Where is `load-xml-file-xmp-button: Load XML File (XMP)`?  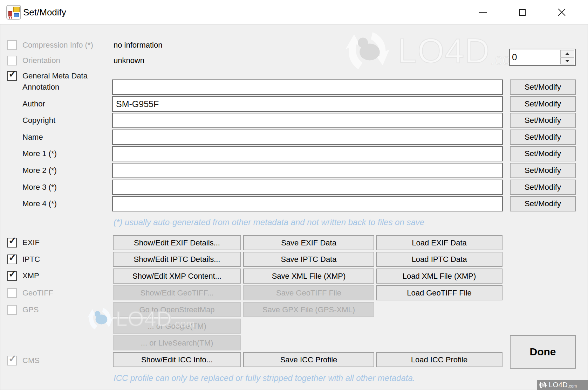 load-xml-file-xmp-button: Load XML File (XMP) is located at coordinates (439, 276).